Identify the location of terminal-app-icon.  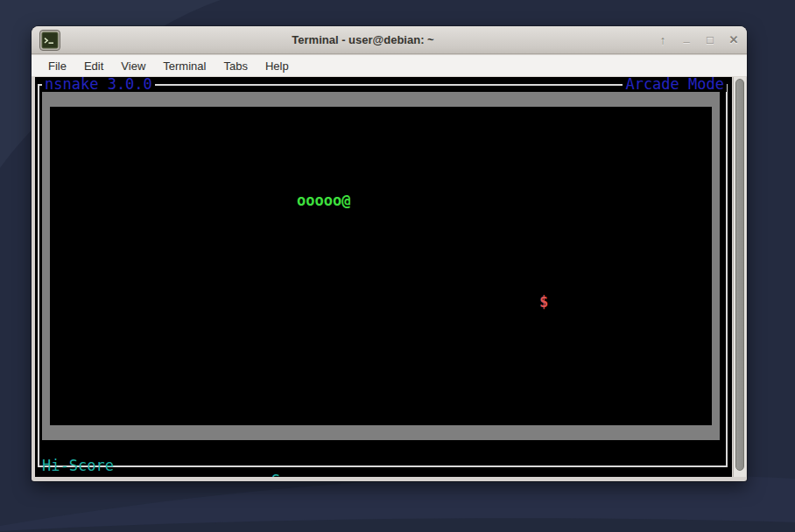
(50, 40).